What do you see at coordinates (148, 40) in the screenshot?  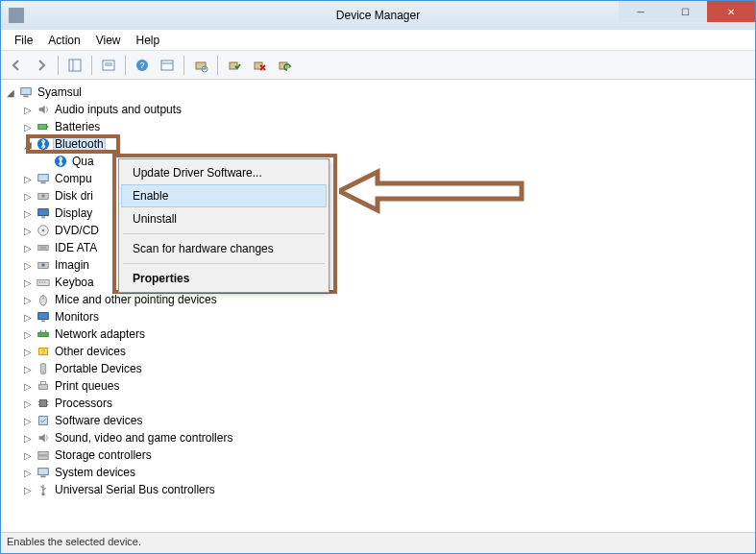 I see `menu-help: Help` at bounding box center [148, 40].